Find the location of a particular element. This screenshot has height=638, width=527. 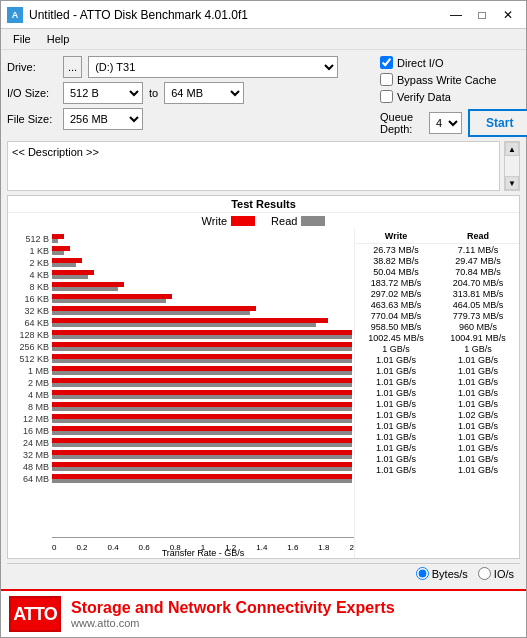

bar-label: 8 KB is located at coordinates (32, 287).